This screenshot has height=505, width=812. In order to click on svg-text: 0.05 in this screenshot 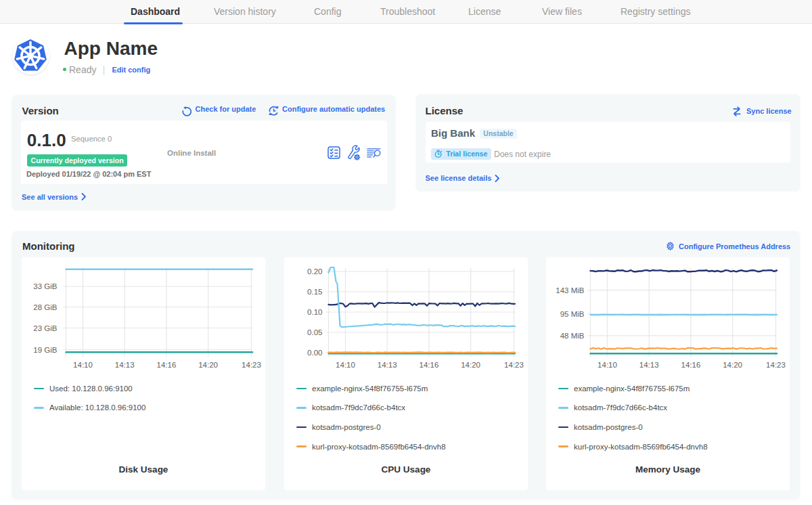, I will do `click(315, 332)`.